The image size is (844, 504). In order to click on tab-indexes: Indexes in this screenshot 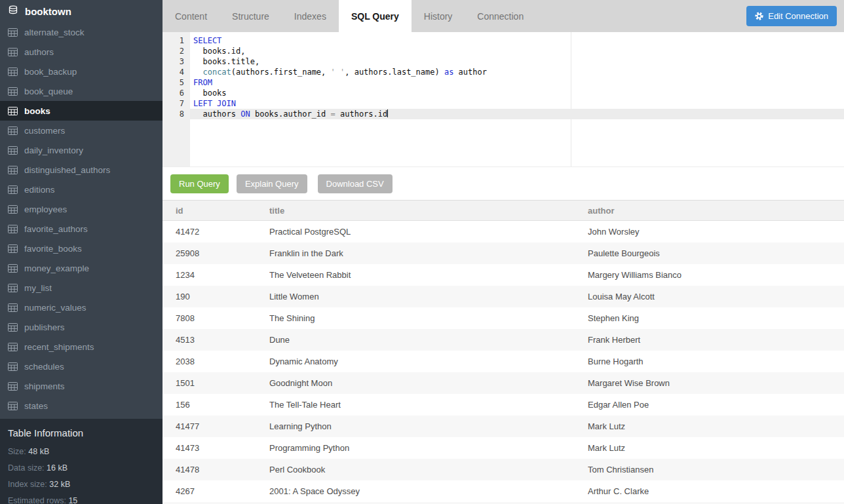, I will do `click(311, 16)`.